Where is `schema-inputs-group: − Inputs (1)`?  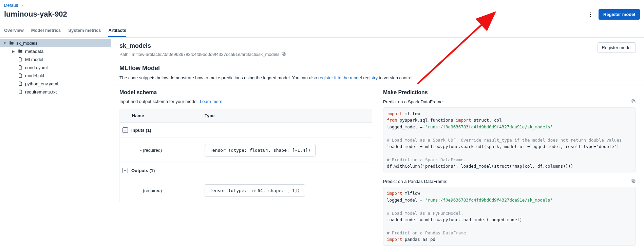 schema-inputs-group: − Inputs (1) is located at coordinates (246, 130).